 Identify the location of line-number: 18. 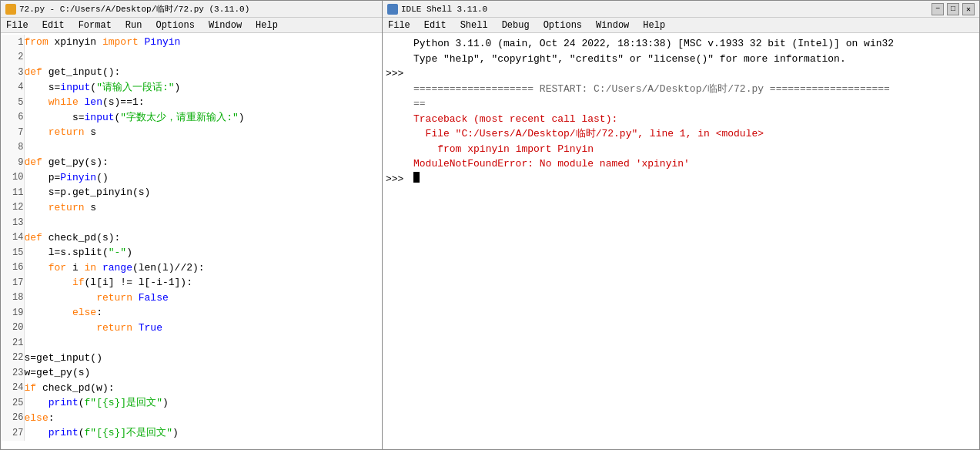
(12, 298).